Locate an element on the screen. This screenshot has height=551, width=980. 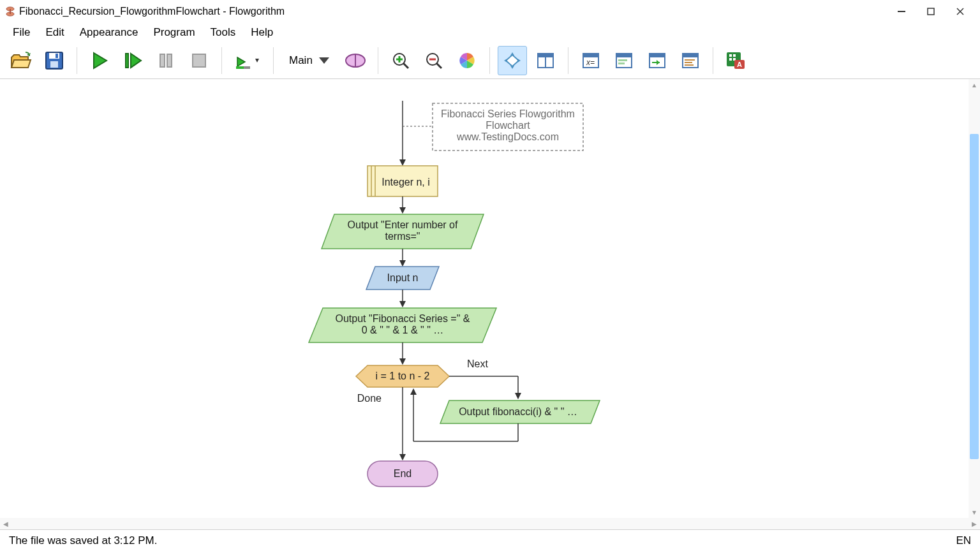
vertical-scroll-thumb is located at coordinates (974, 297).